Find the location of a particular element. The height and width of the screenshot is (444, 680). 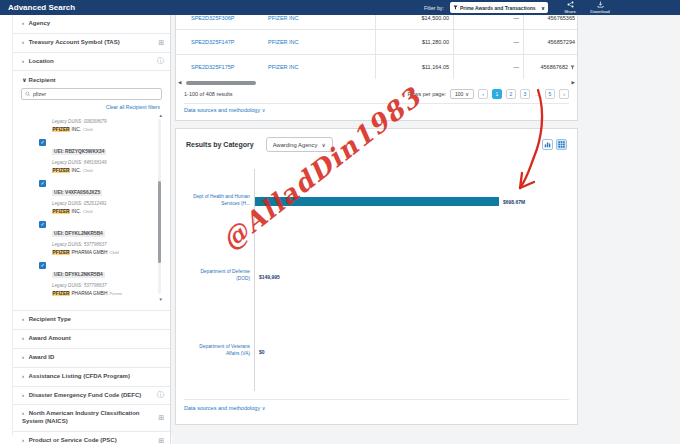

rows-per-page-value: 100 is located at coordinates (459, 94).